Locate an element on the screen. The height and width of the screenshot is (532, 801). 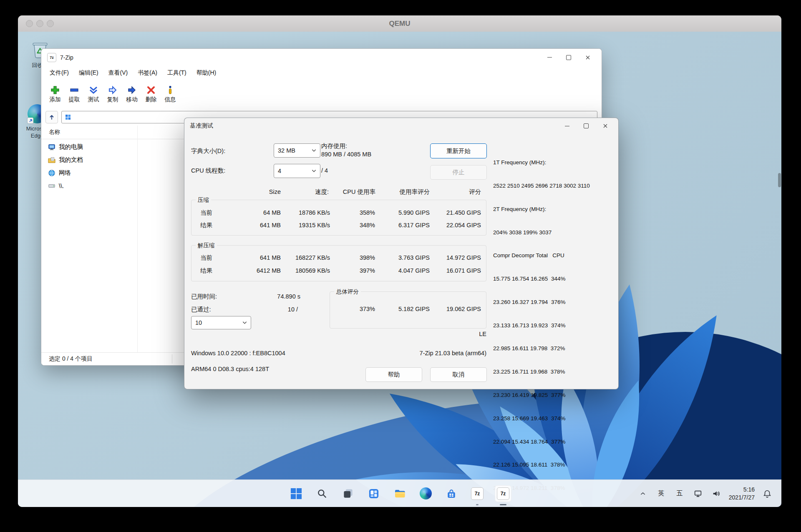
ethernet-button is located at coordinates (698, 494).